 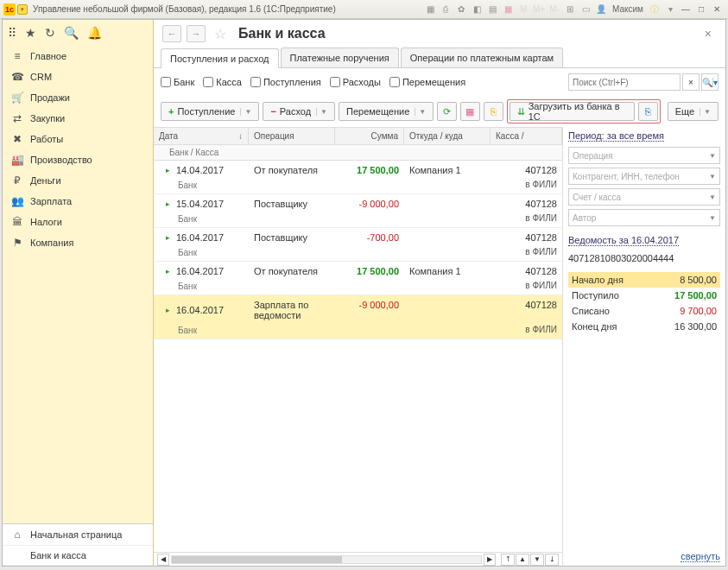 What do you see at coordinates (644, 176) in the screenshot?
I see `filter-counterparty: Контрагент, ИНН, телефон▼` at bounding box center [644, 176].